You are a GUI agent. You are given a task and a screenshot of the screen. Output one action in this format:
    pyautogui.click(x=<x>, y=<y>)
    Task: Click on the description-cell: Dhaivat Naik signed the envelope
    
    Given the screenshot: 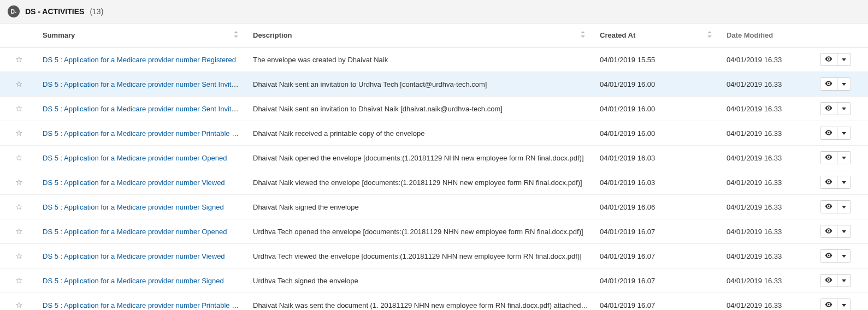 What is the action you would take?
    pyautogui.click(x=421, y=207)
    